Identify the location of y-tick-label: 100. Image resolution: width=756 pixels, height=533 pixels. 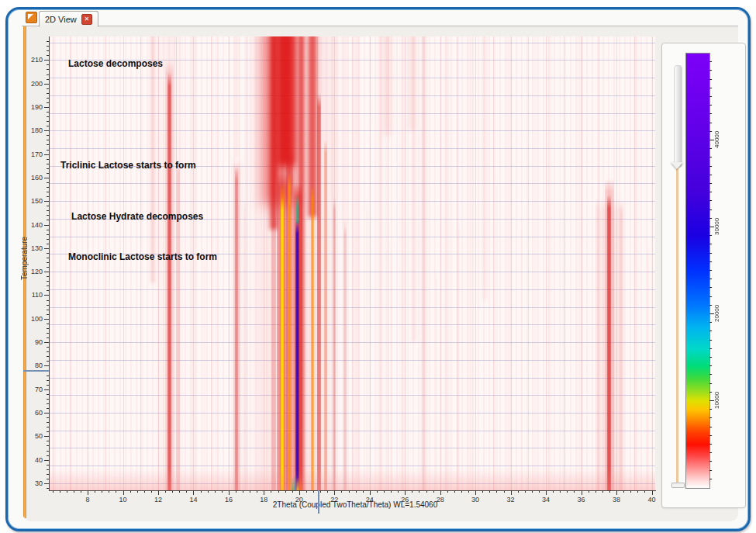
(33, 319).